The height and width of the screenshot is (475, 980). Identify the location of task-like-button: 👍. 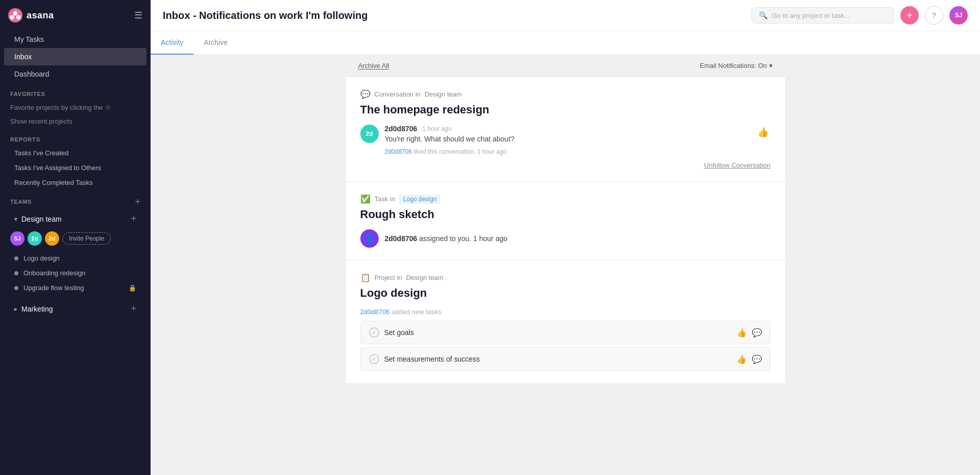
(742, 333).